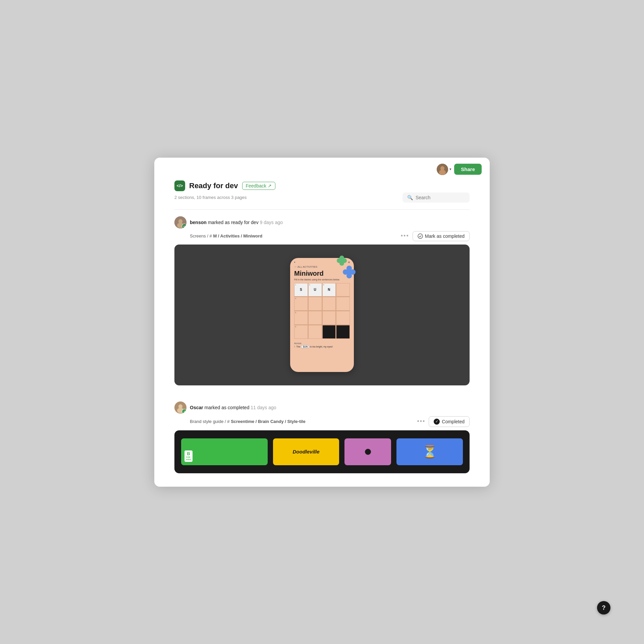  I want to click on brand-blue-icon: ⏳, so click(430, 452).